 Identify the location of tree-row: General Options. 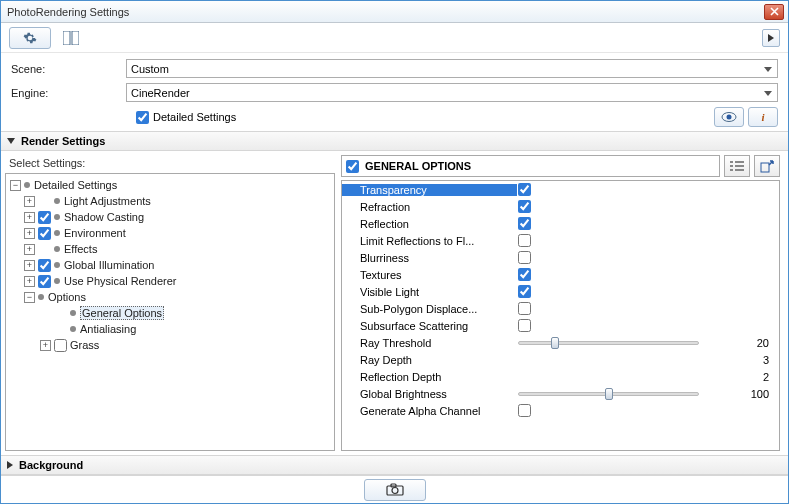
(170, 313).